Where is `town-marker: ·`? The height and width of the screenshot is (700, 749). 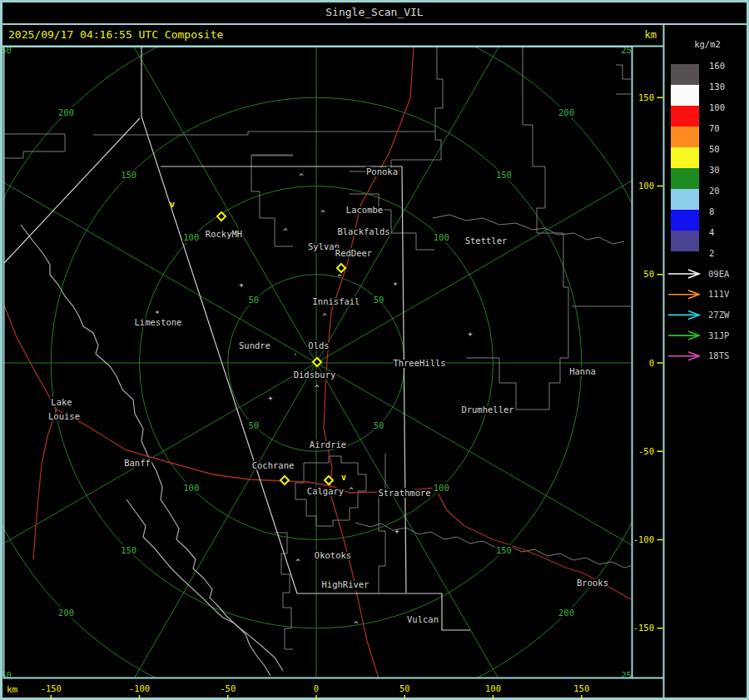 town-marker: · is located at coordinates (295, 355).